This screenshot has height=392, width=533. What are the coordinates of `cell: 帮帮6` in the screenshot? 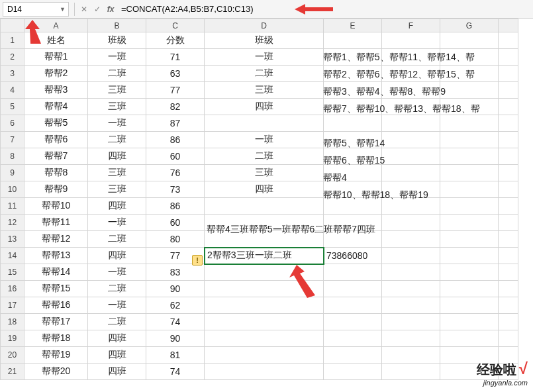 It's located at (56, 140).